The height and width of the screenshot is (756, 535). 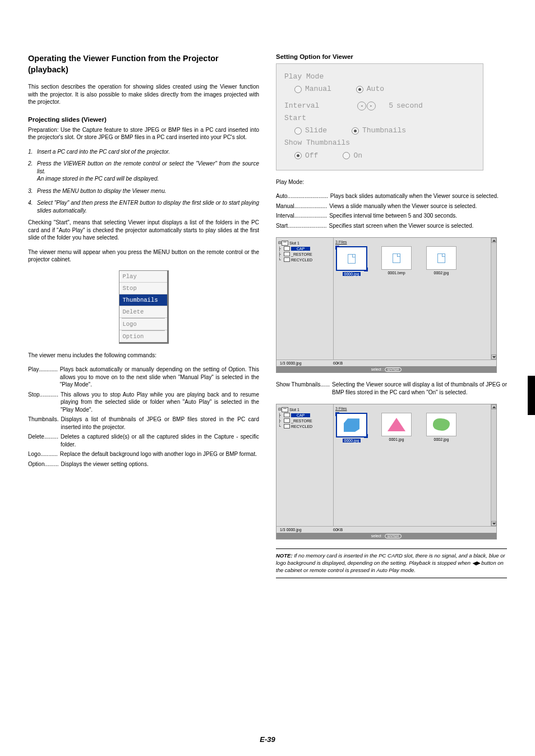 I want to click on menu-thumbnails: Thumbnails, so click(x=144, y=301).